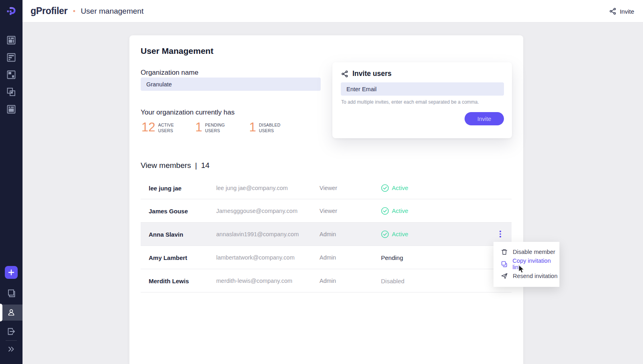 The image size is (643, 364). What do you see at coordinates (392, 257) in the screenshot?
I see `member-status: Pending` at bounding box center [392, 257].